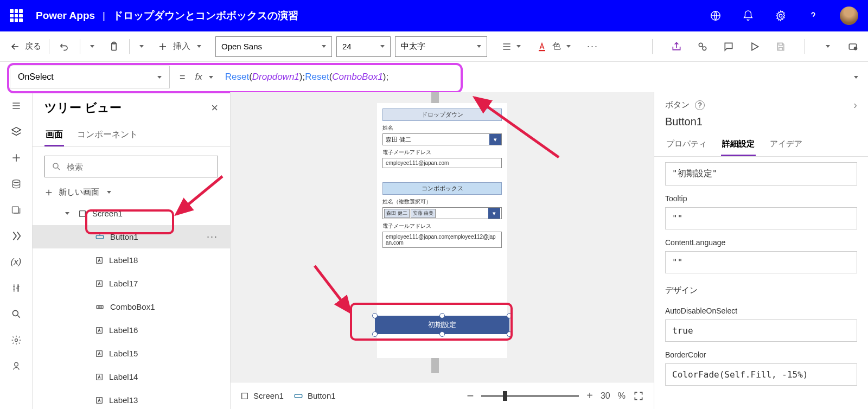  What do you see at coordinates (781, 47) in the screenshot?
I see `save-icon` at bounding box center [781, 47].